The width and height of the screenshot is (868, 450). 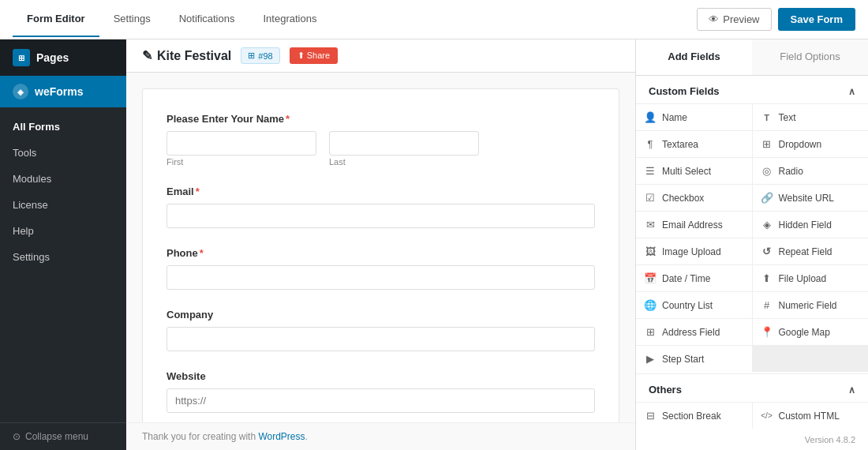 I want to click on email-input, so click(x=380, y=216).